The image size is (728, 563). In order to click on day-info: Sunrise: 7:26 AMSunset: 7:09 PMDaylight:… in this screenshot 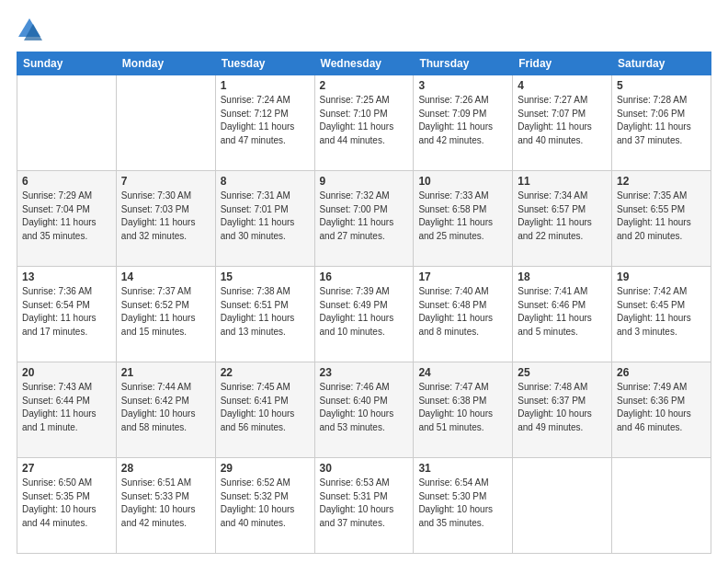, I will do `click(463, 121)`.